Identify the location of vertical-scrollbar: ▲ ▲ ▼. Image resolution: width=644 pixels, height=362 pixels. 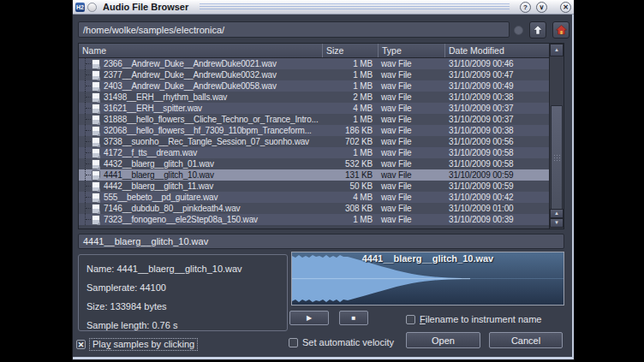
(557, 136).